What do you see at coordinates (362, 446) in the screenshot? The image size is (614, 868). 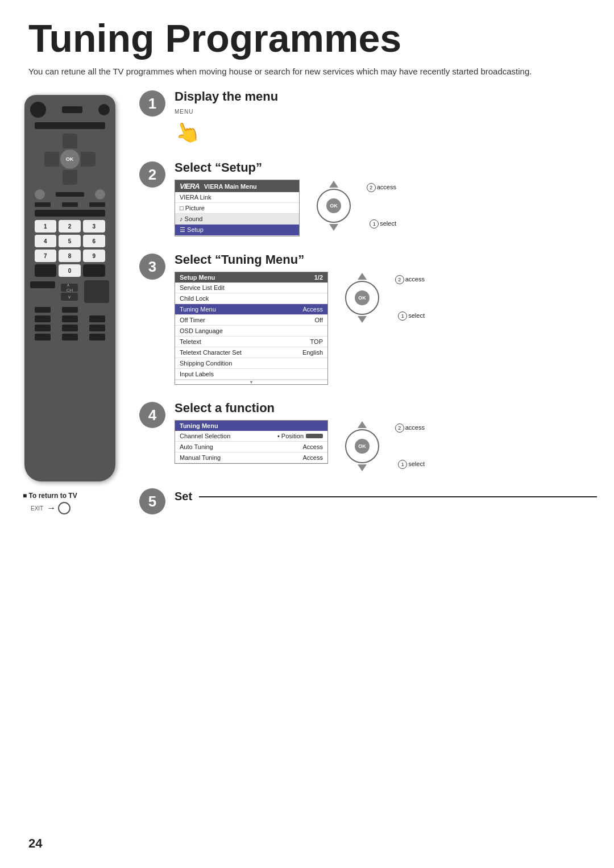 I see `ok-button-container-4: OK 2access 1select` at bounding box center [362, 446].